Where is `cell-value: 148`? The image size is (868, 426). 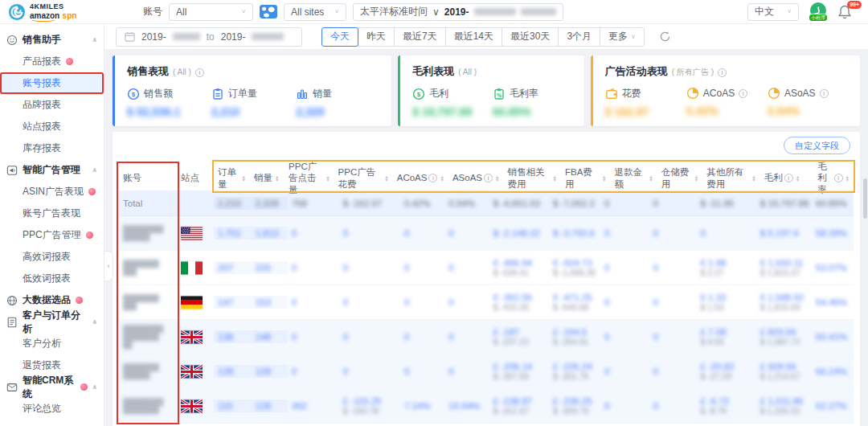 cell-value: 148 is located at coordinates (270, 337).